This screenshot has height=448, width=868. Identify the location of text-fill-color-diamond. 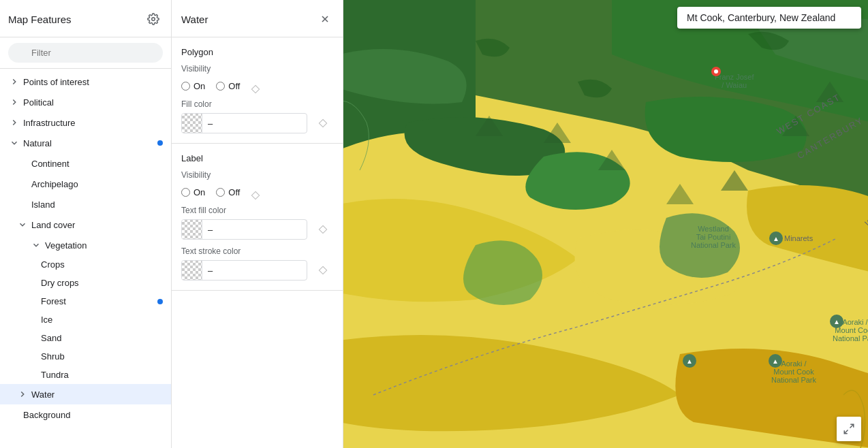
(323, 229).